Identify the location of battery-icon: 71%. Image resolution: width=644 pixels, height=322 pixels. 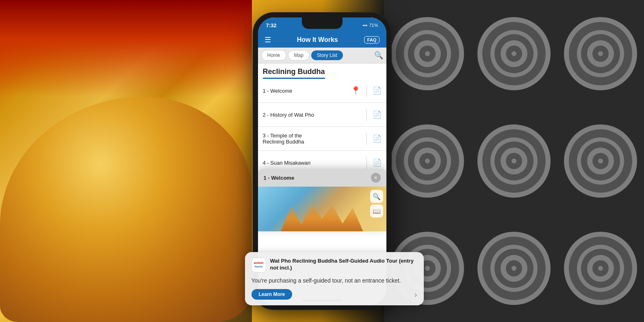
(373, 25).